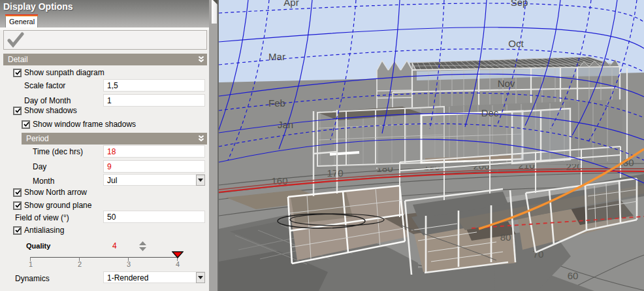 The height and width of the screenshot is (291, 644). What do you see at coordinates (277, 103) in the screenshot?
I see `svg-text: Feb` at bounding box center [277, 103].